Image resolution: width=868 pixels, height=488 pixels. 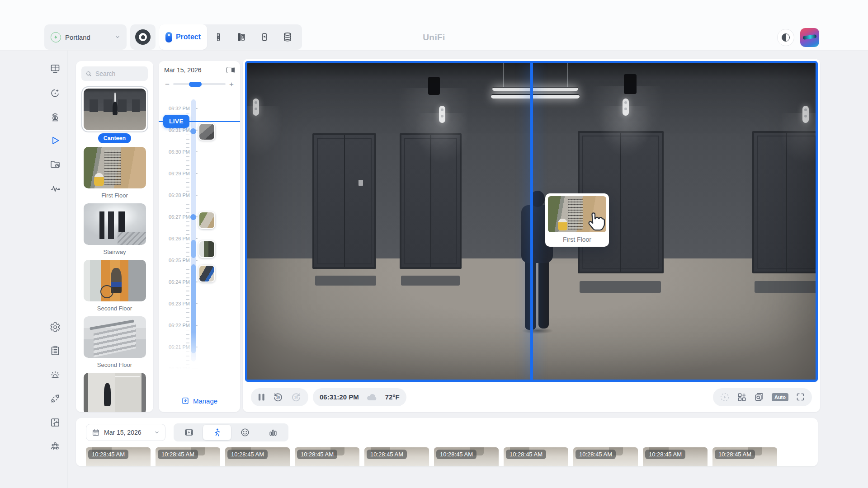 I want to click on playback-time: 06:31:20 PM, so click(x=339, y=397).